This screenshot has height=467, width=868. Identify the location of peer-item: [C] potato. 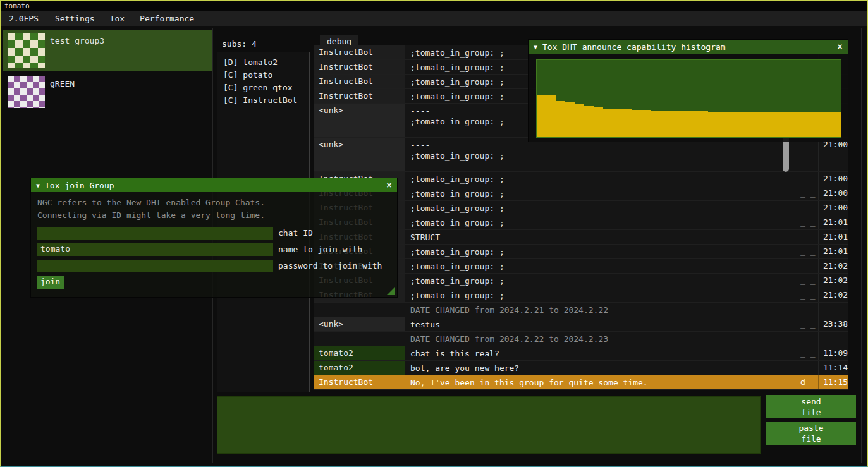
(263, 75).